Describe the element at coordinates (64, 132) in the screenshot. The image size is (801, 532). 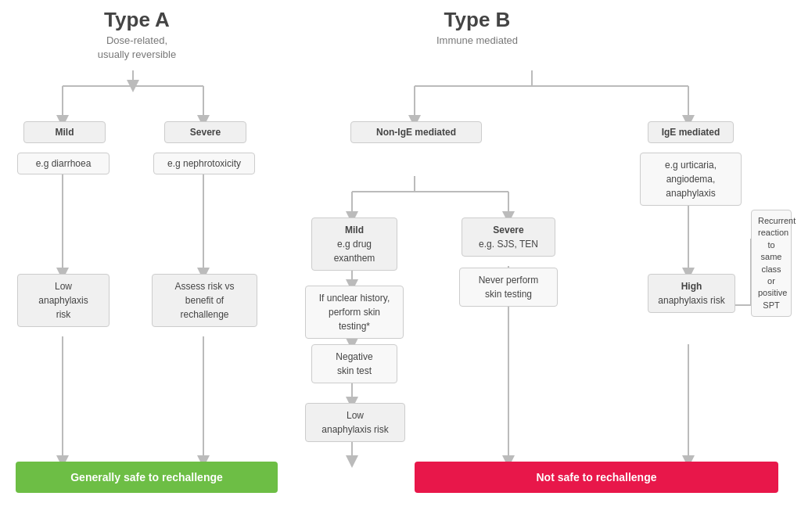
I see `mild-a-box: Mild` at that location.